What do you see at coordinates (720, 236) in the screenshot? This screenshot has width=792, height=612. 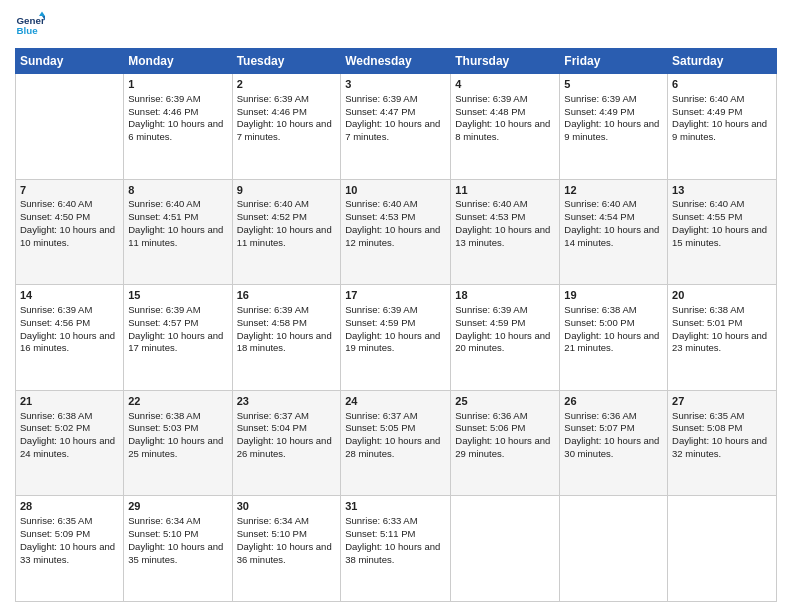 I see `daylight-text: Daylight: 10 hours and 15 minutes.` at bounding box center [720, 236].